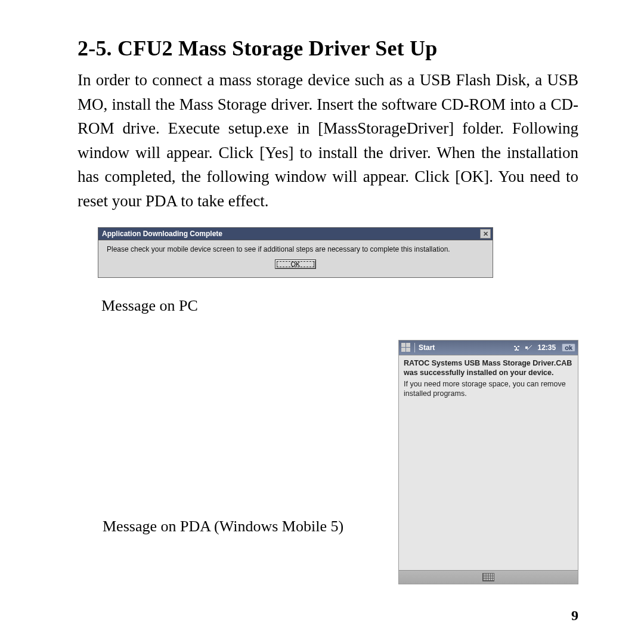 The image size is (644, 644). Describe the element at coordinates (296, 267) in the screenshot. I see `pc-dialog-buttons: OK` at that location.